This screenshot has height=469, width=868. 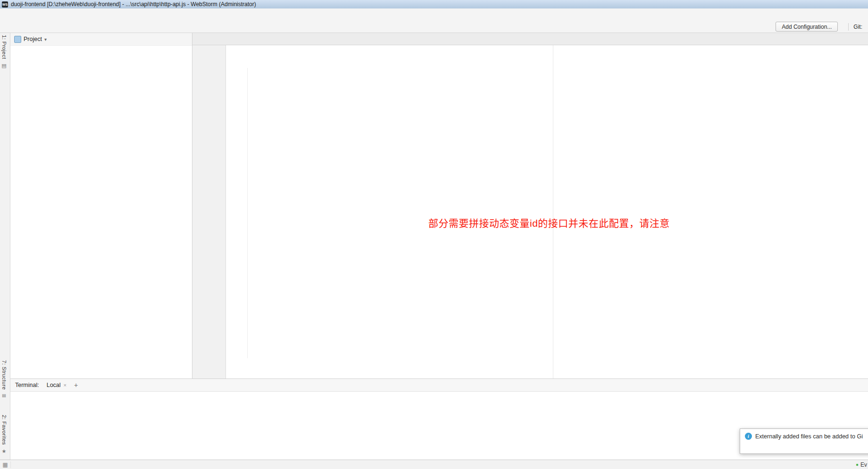 What do you see at coordinates (4, 396) in the screenshot?
I see `structure-icon: ≣` at bounding box center [4, 396].